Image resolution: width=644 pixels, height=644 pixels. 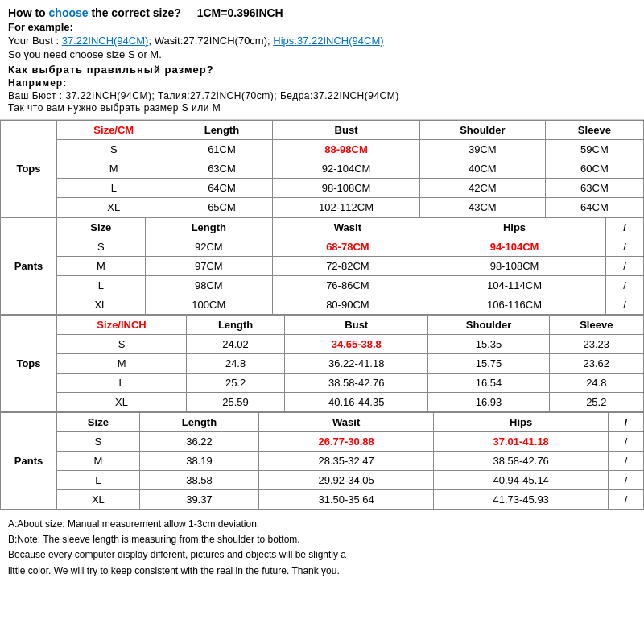 What do you see at coordinates (348, 228) in the screenshot?
I see `pants-cm-col-wasit: Wasit` at bounding box center [348, 228].